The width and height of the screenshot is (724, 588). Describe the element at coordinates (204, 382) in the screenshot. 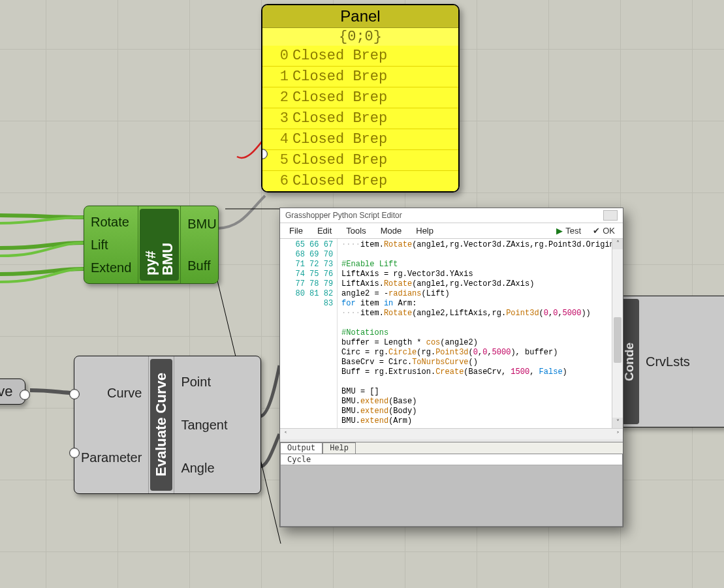

I see `output-point: Point` at that location.